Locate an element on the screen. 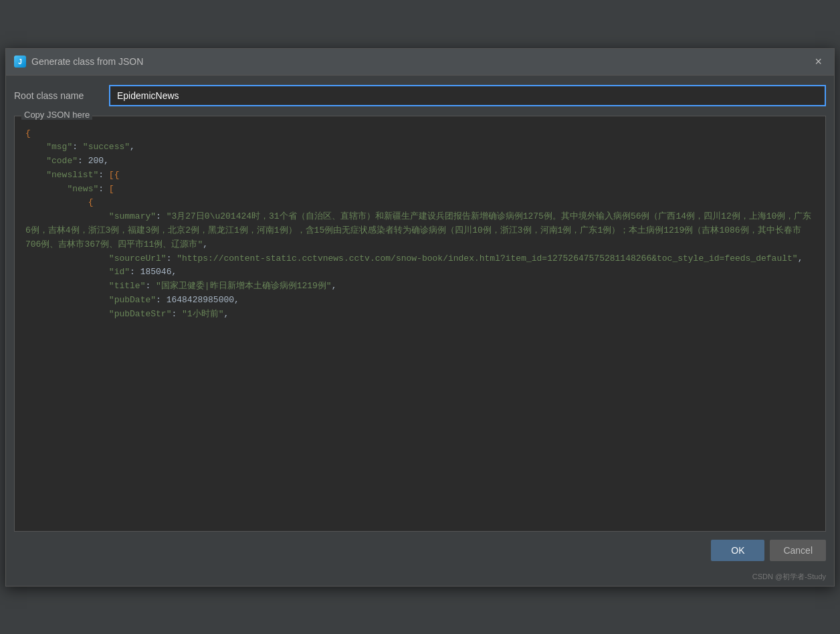 Image resolution: width=840 pixels, height=634 pixels. title-bar: J Generate class from JSON × is located at coordinates (420, 62).